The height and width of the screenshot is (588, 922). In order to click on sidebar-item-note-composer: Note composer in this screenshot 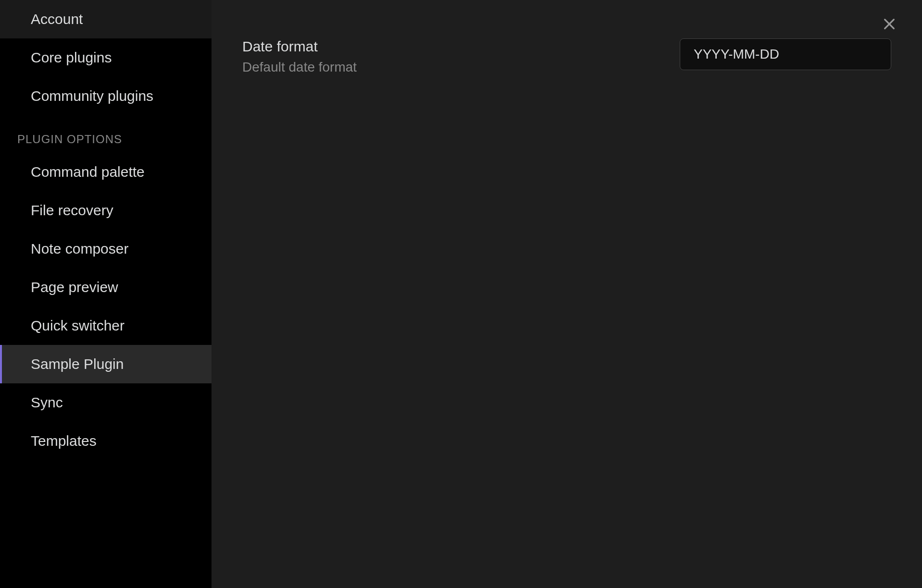, I will do `click(106, 249)`.